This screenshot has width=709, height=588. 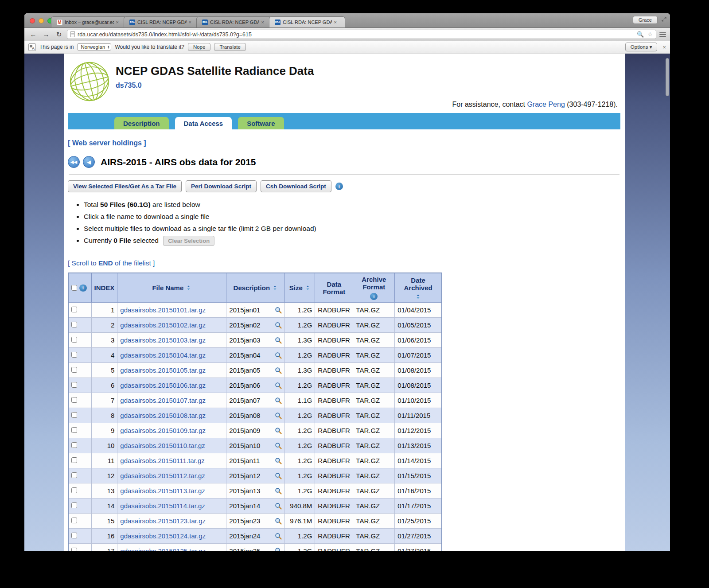 I want to click on header-file-name: File Name, so click(x=172, y=288).